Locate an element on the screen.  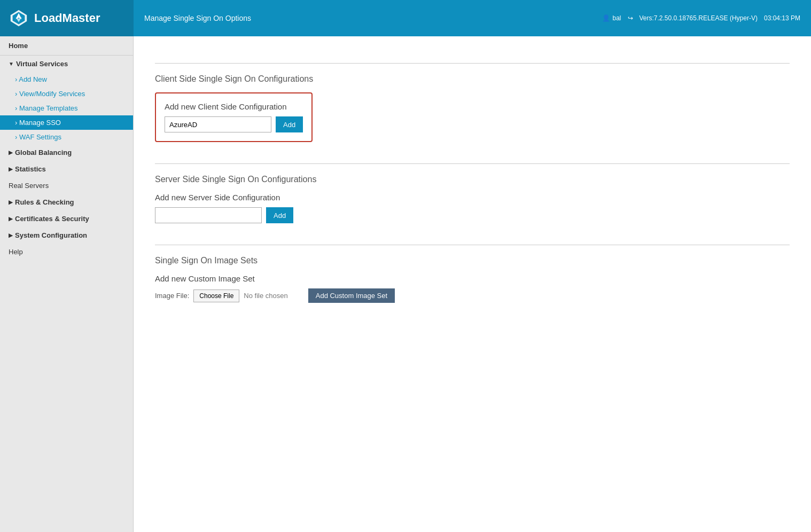
sidebar-statistics-label: Statistics is located at coordinates (30, 169).